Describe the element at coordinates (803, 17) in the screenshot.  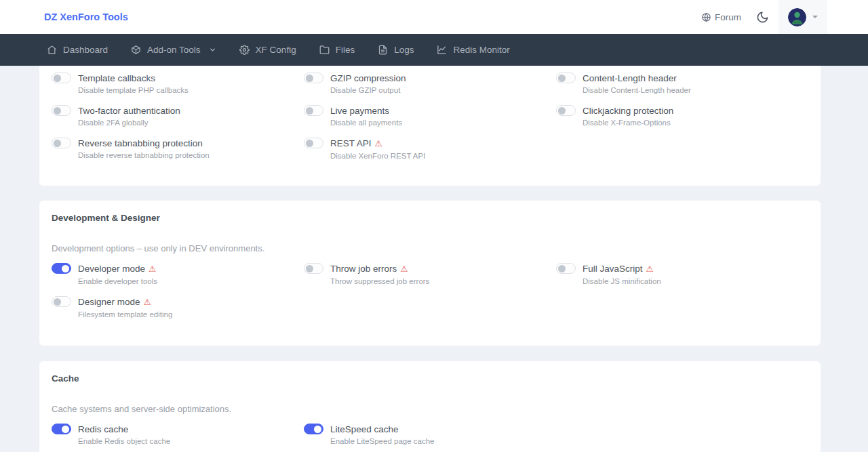
I see `user-menu` at that location.